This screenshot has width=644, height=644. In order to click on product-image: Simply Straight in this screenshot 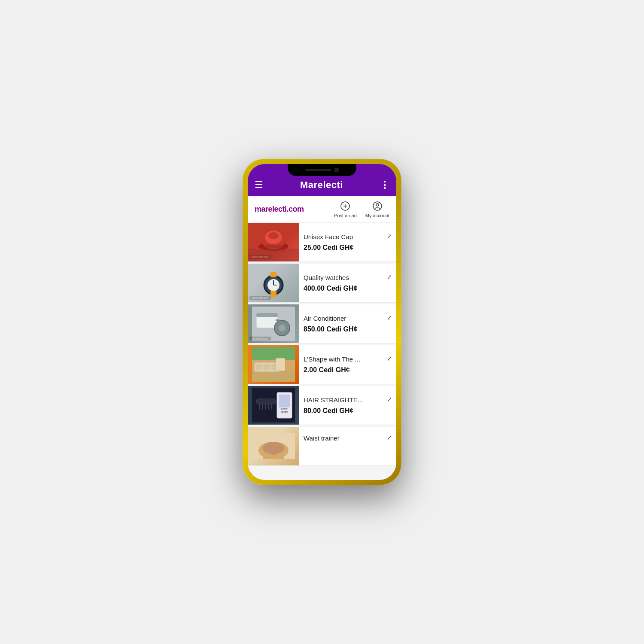, I will do `click(273, 405)`.